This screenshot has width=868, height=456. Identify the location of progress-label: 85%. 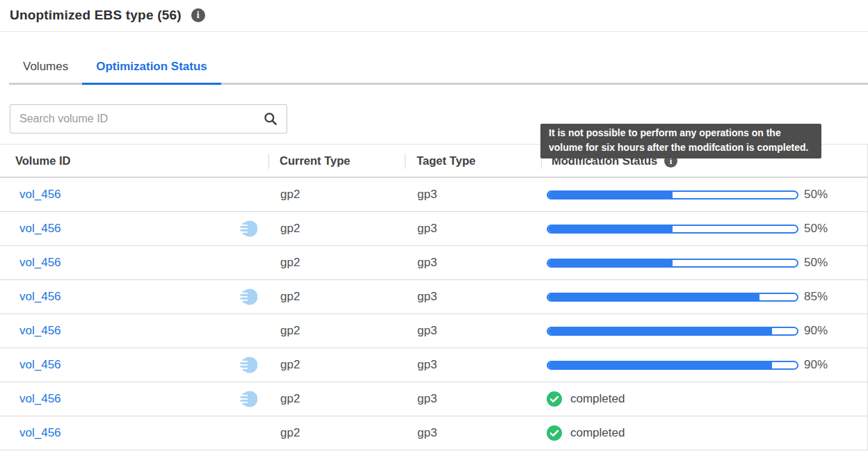
(816, 297).